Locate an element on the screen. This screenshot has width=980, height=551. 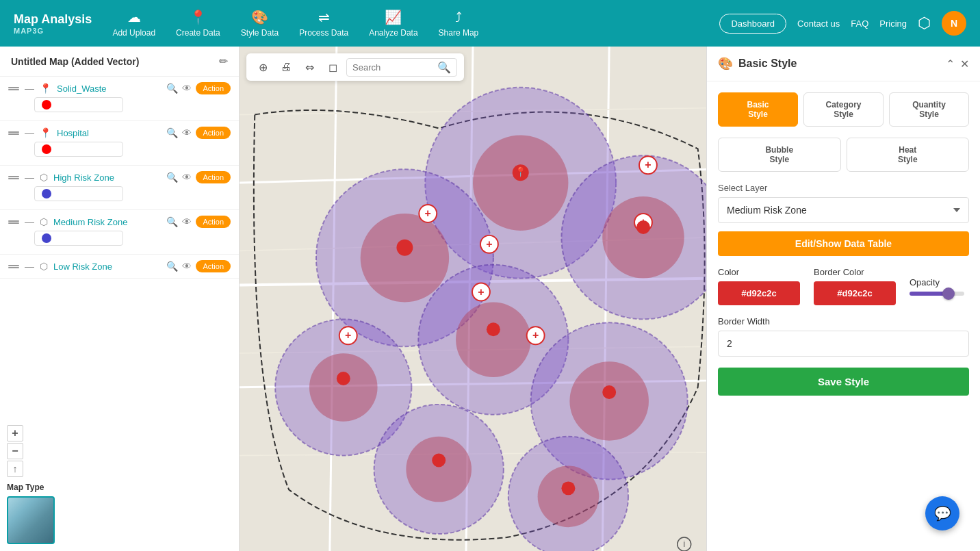
close-button: ✕ is located at coordinates (965, 64).